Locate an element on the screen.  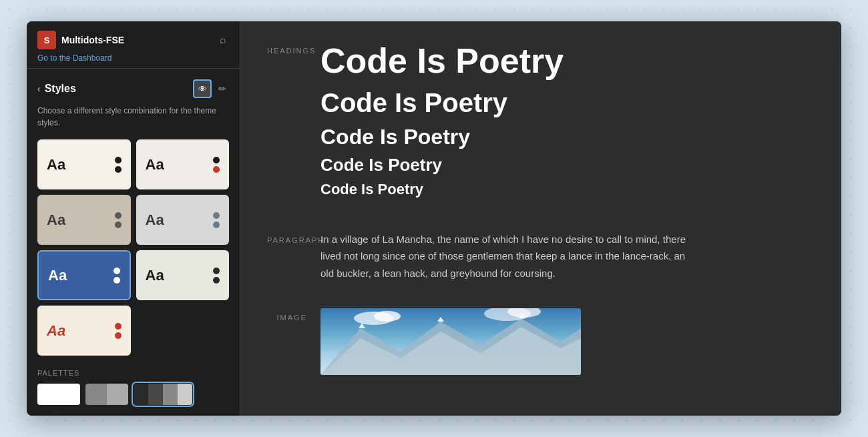
style-aa-1: Aa is located at coordinates (56, 165).